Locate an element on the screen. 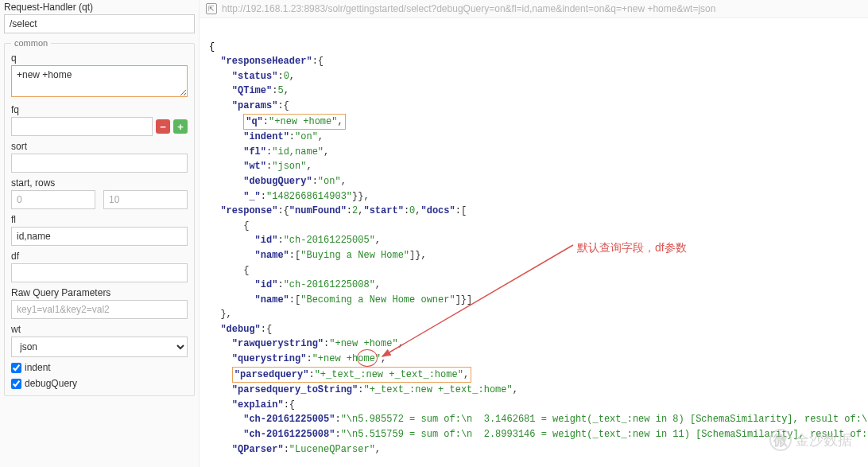 This screenshot has height=467, width=868. sort-label: sort is located at coordinates (99, 146).